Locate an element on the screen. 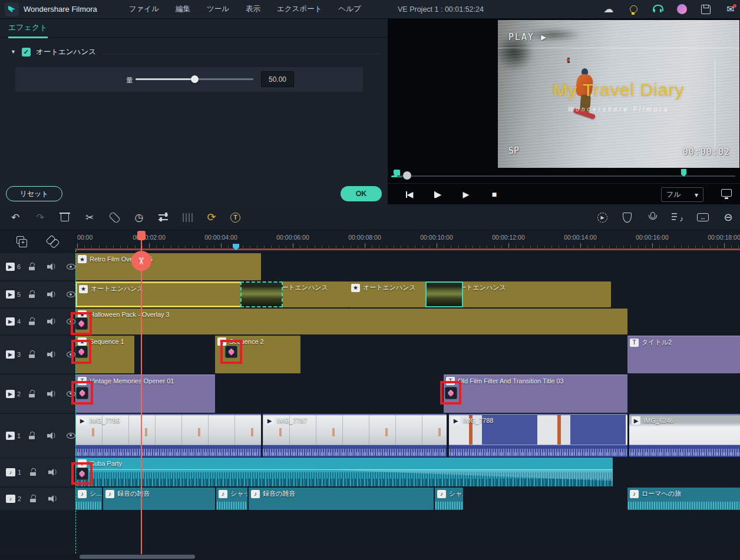  timeline-clip: ▶IMG_7788 is located at coordinates (539, 436).